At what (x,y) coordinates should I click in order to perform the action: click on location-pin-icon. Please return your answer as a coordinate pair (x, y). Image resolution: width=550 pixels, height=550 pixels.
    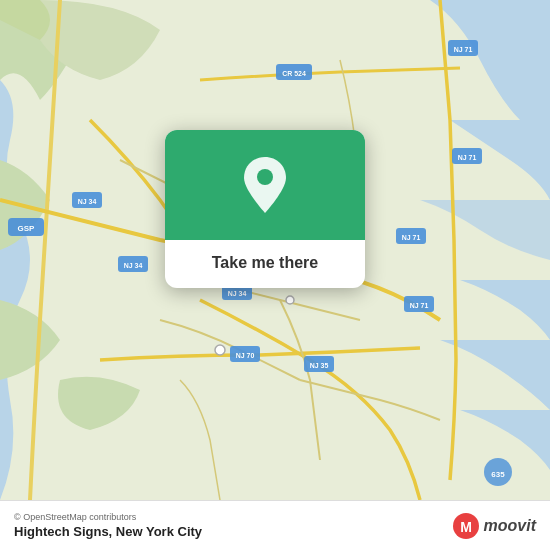
    Looking at the image, I should click on (265, 185).